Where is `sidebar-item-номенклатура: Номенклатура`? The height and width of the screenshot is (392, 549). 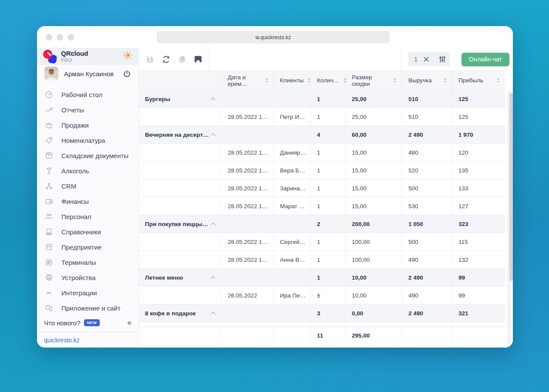
sidebar-item-номенклатура: Номенклатура is located at coordinates (88, 140).